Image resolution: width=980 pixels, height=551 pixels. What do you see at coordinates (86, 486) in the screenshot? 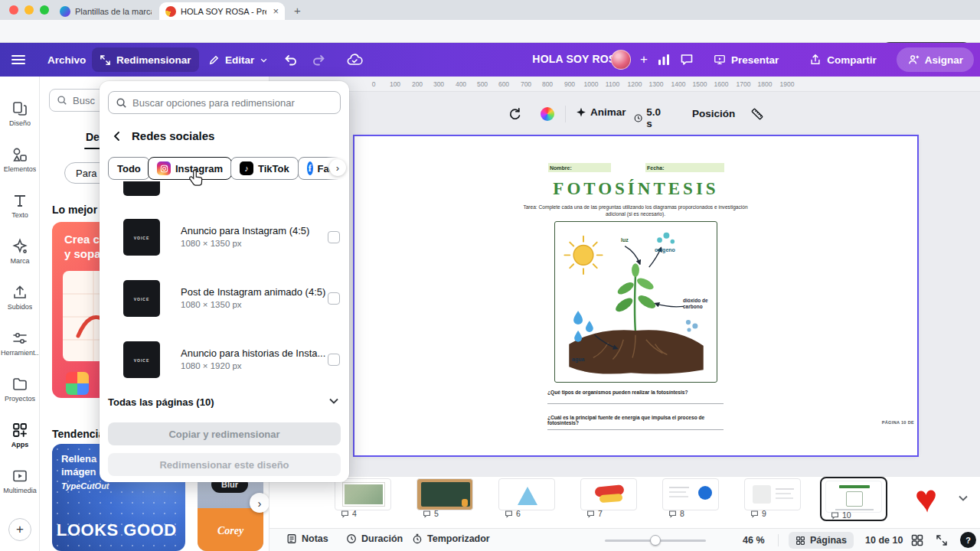
I see `card-text-line3: TypeCutOut` at bounding box center [86, 486].